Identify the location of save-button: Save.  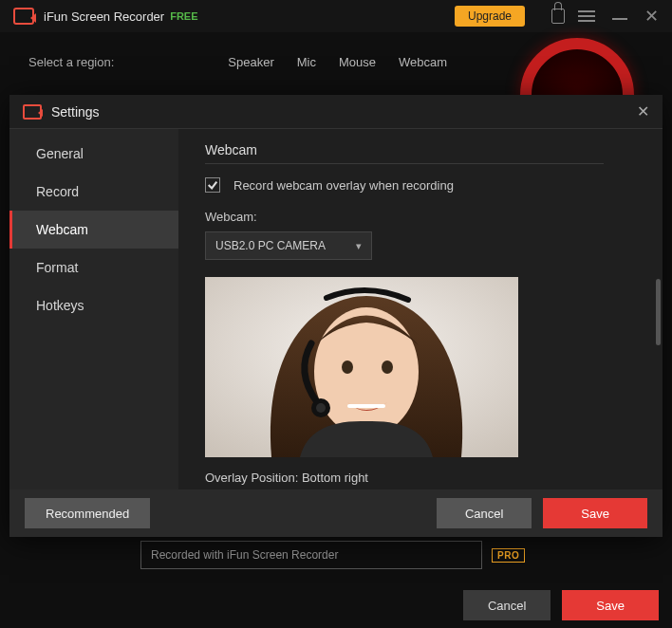
(595, 513).